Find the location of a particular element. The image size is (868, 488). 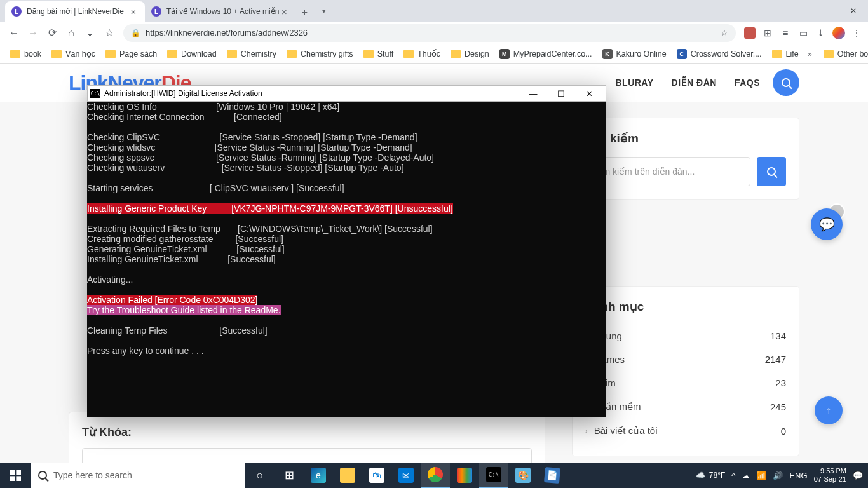

app-icon: 📄 is located at coordinates (552, 475).